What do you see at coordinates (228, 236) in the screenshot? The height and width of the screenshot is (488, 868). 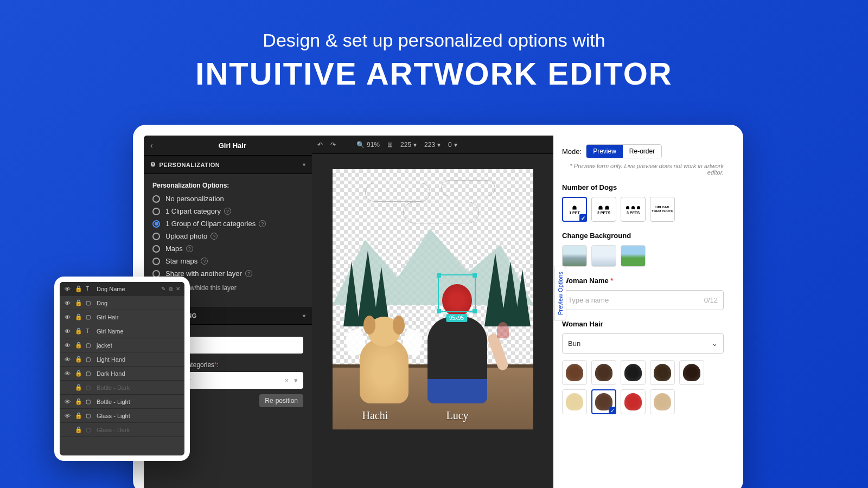 I see `personalization-option-3: Upload photo?` at bounding box center [228, 236].